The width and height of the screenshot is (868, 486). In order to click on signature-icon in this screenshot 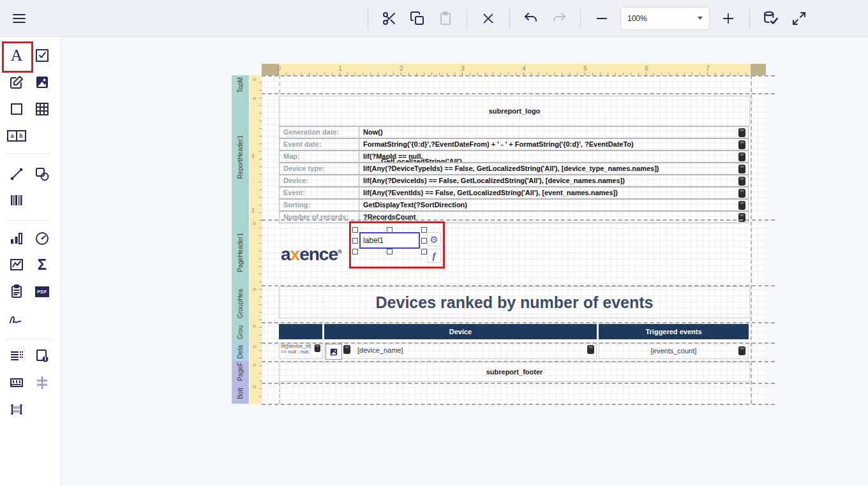, I will do `click(17, 318)`.